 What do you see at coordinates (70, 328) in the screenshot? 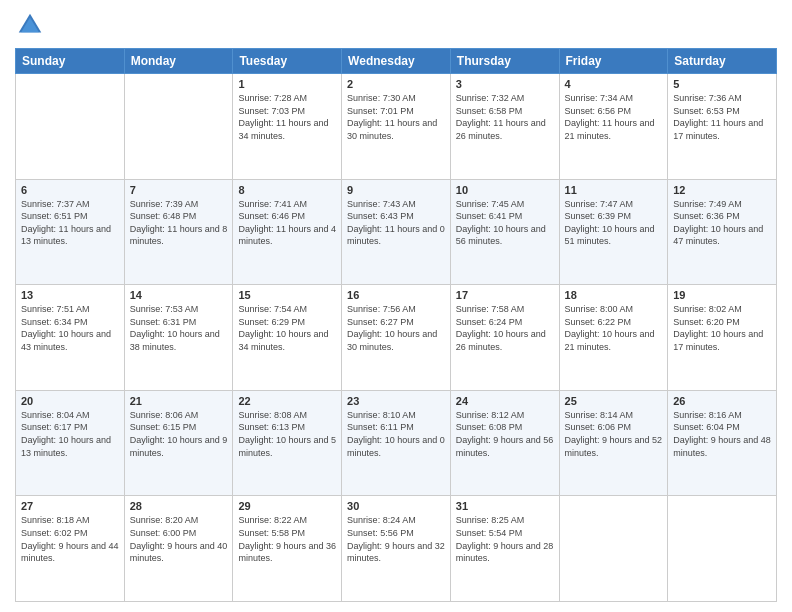
I see `cell-info: Sunrise: 7:51 AM Sunset: 6:34 PM Dayligh…` at bounding box center [70, 328].